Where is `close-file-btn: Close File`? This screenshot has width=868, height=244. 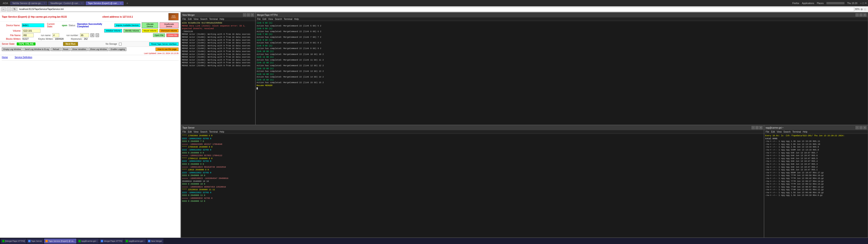
close-file-btn: Close File is located at coordinates (173, 35).